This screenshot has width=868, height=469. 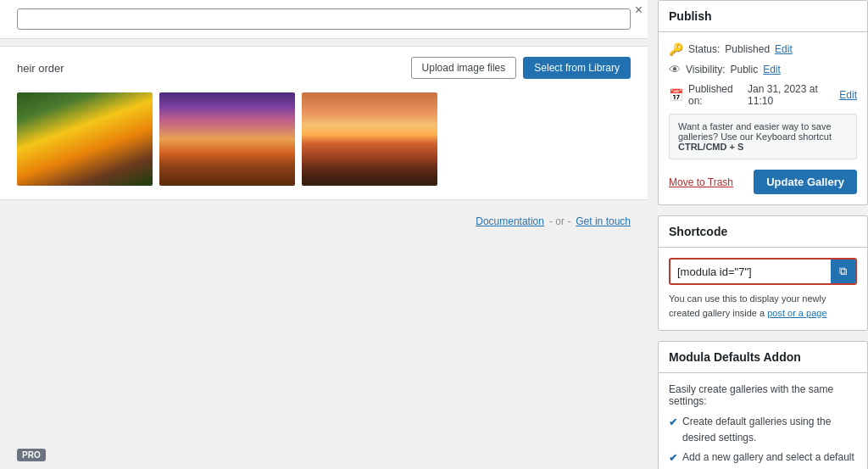 I want to click on visibility-value: Public, so click(x=744, y=70).